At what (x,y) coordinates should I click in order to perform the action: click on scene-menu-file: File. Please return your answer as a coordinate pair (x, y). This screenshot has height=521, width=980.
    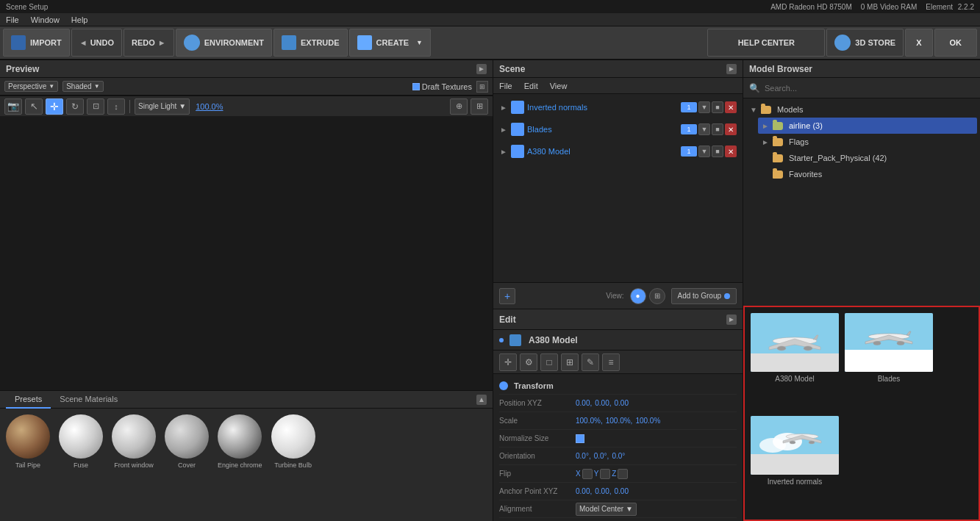
    Looking at the image, I should click on (506, 86).